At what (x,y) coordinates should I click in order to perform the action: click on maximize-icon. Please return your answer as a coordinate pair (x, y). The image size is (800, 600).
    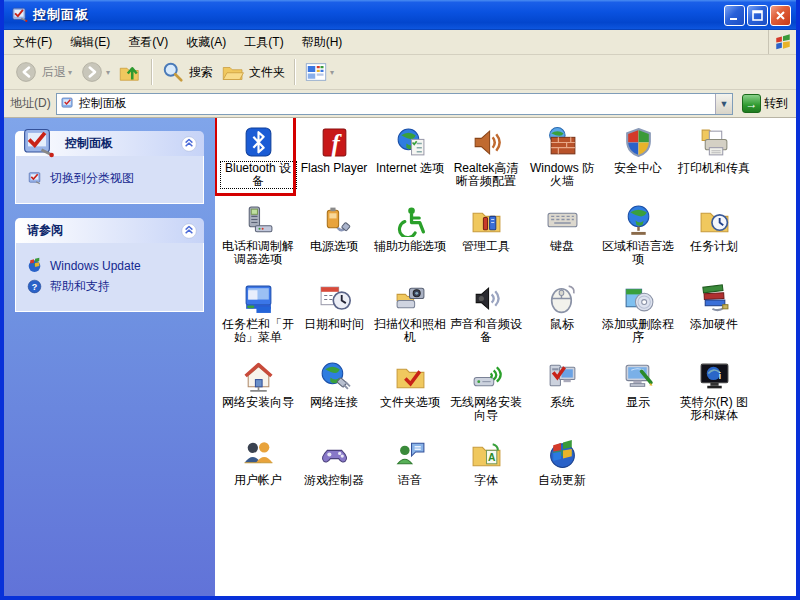
    Looking at the image, I should click on (758, 16).